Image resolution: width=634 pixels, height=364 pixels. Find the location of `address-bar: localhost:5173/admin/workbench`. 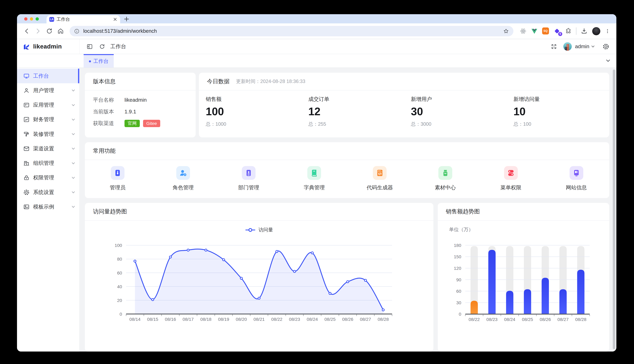

address-bar: localhost:5173/admin/workbench is located at coordinates (292, 31).